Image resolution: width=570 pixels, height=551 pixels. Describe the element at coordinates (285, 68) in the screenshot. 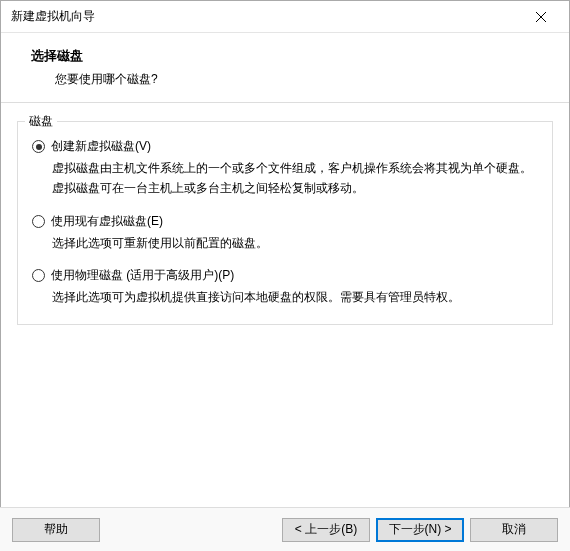

I see `wizard-header: 选择磁盘 您要使用哪个磁盘?` at that location.